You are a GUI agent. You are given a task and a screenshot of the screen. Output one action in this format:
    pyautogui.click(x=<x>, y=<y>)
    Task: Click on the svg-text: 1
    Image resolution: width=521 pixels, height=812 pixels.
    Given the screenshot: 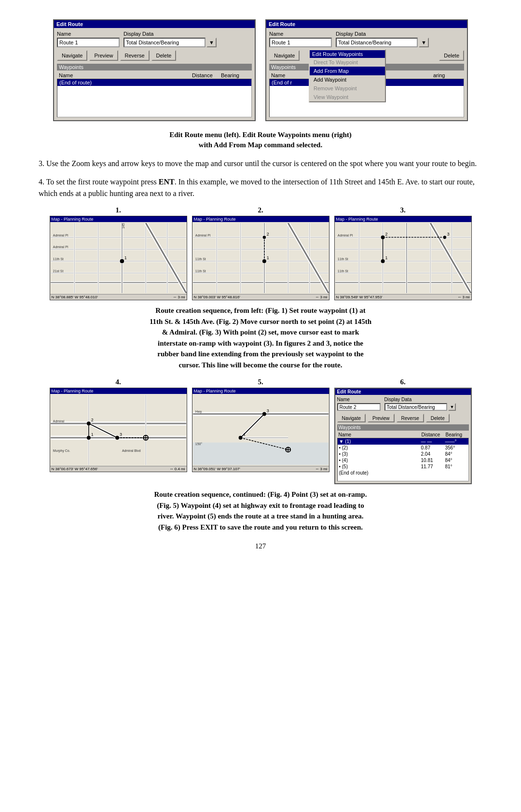 What is the action you would take?
    pyautogui.click(x=267, y=258)
    